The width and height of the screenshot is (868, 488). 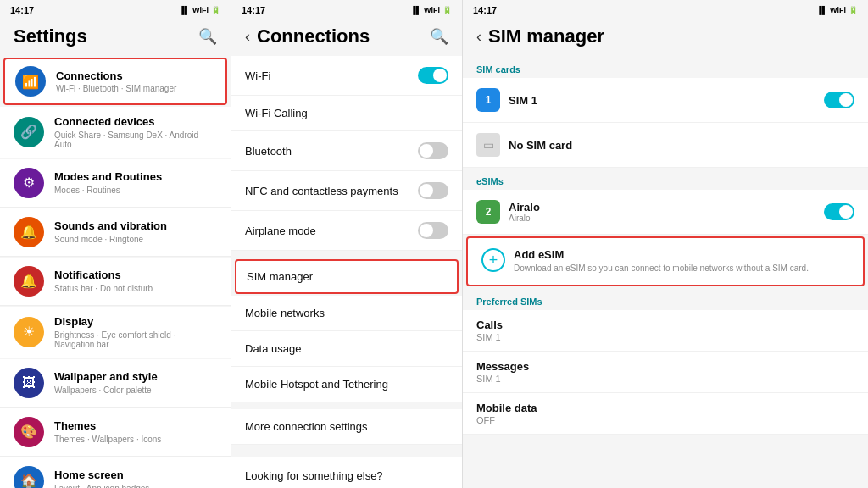 I want to click on bluetooth-toggle, so click(x=433, y=151).